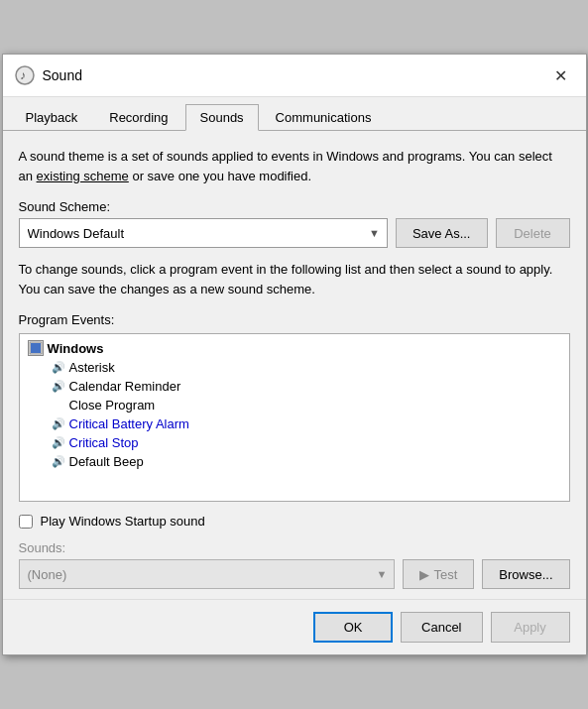 Image resolution: width=588 pixels, height=709 pixels. I want to click on cancel-button: Cancel, so click(441, 627).